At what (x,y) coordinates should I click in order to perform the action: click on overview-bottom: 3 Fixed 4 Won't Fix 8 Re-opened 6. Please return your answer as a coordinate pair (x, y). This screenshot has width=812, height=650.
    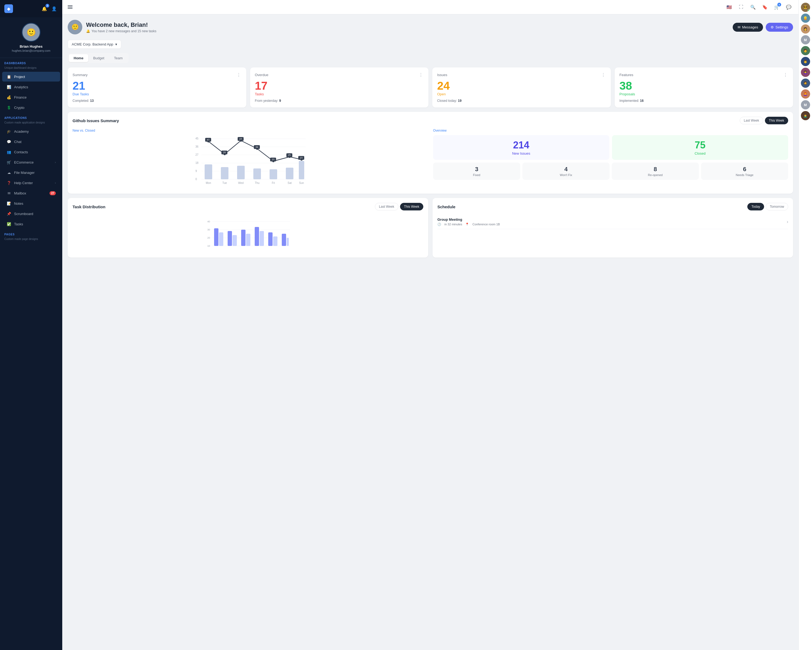
    Looking at the image, I should click on (611, 171).